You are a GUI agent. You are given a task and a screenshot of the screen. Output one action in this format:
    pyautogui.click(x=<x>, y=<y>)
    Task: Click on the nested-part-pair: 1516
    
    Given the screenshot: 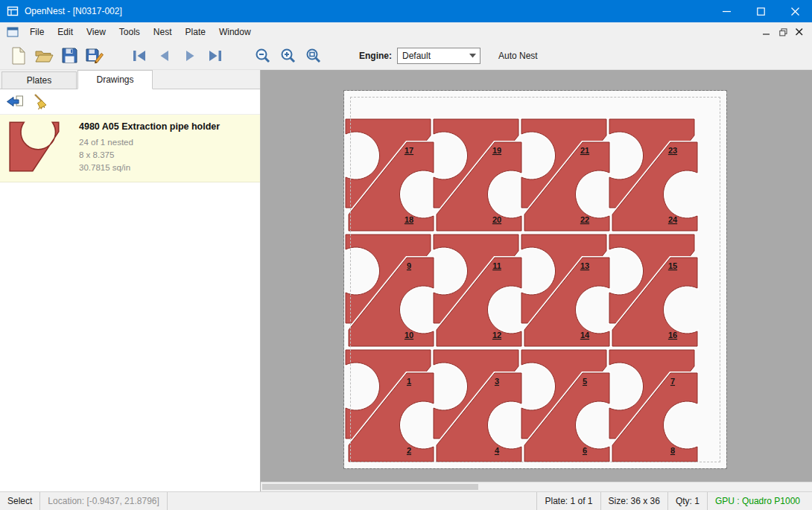 What is the action you would take?
    pyautogui.click(x=653, y=290)
    